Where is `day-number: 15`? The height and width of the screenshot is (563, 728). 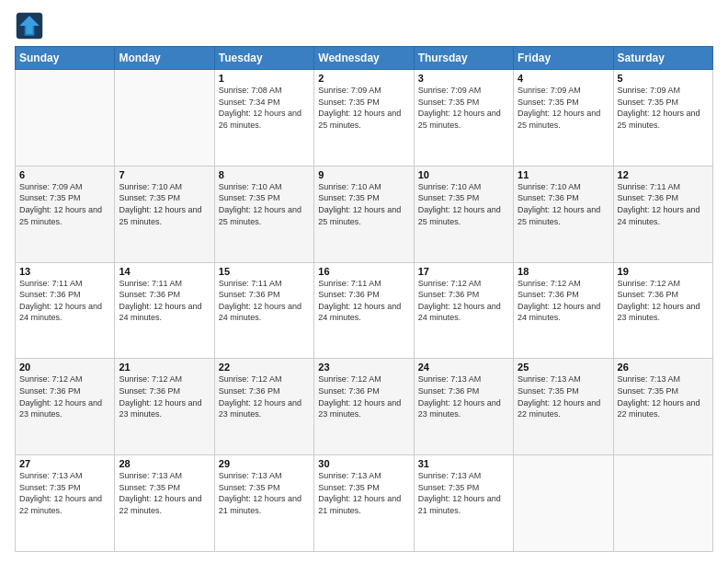 day-number: 15 is located at coordinates (265, 271).